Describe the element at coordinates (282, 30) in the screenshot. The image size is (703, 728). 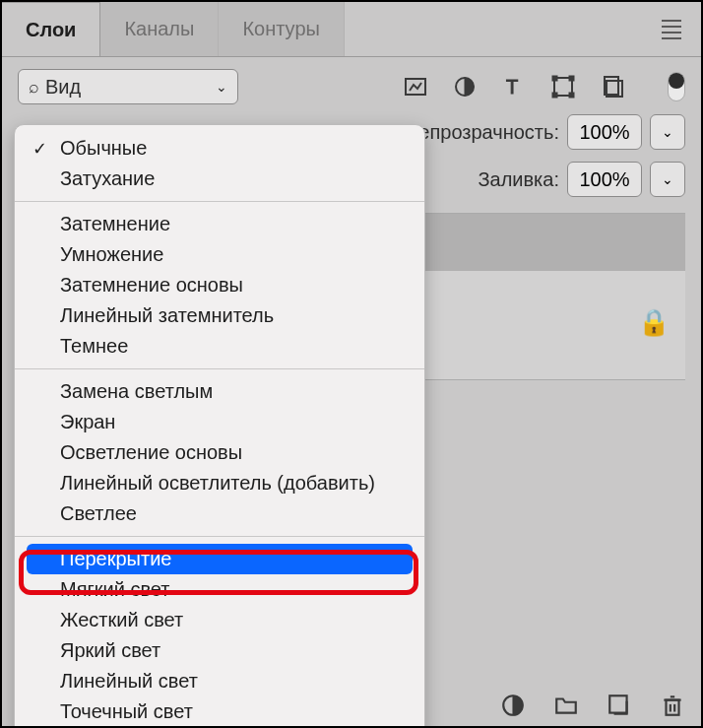
I see `tab-paths: Контуры` at that location.